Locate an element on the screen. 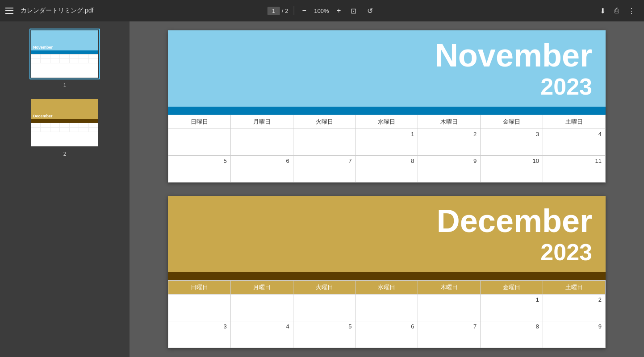 Image resolution: width=644 pixels, height=357 pixels. dec-day-header-tue: 火曜日 is located at coordinates (324, 287).